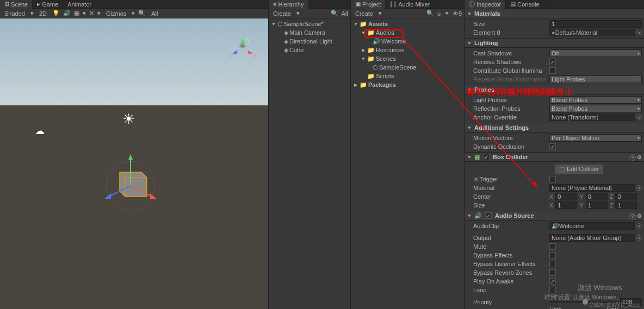 The width and height of the screenshot is (644, 309). Describe the element at coordinates (447, 13) in the screenshot. I see `save-icon: ✦` at that location.